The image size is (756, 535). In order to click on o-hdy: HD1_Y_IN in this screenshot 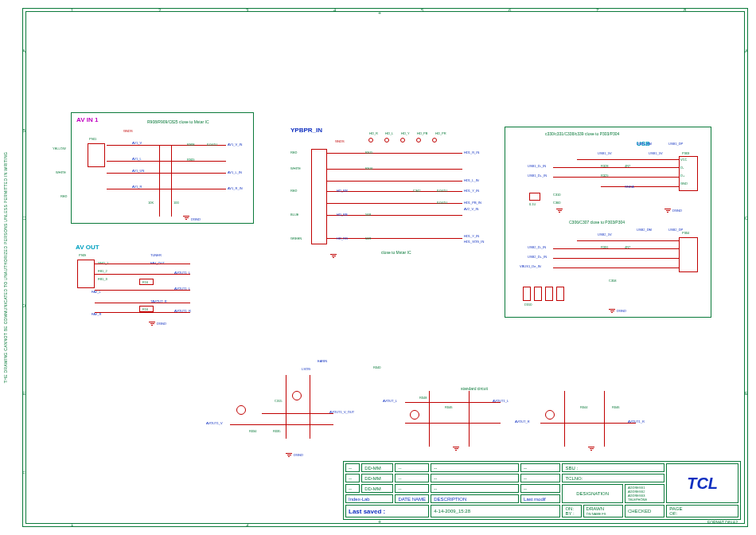, I will do `click(471, 191)`.